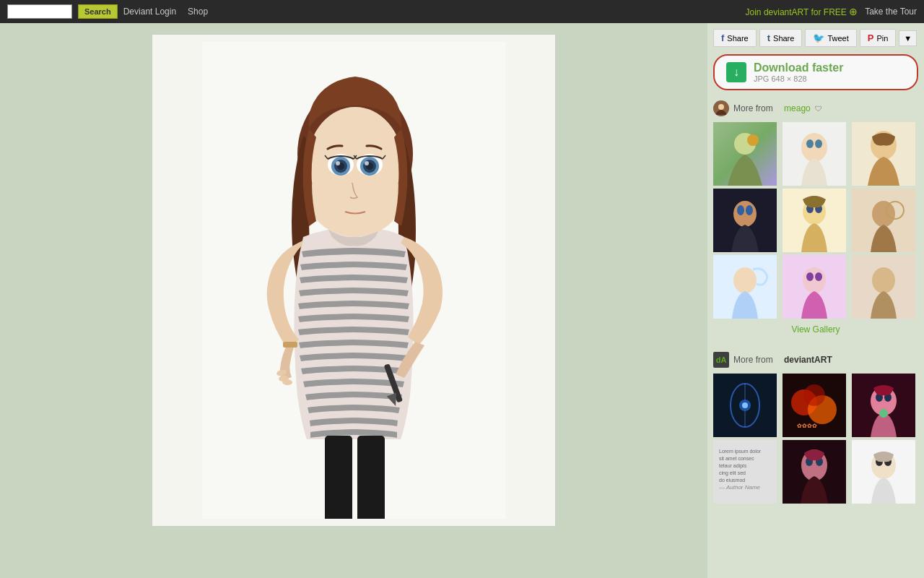 This screenshot has width=924, height=578. What do you see at coordinates (98, 12) in the screenshot?
I see `search-button: Search` at bounding box center [98, 12].